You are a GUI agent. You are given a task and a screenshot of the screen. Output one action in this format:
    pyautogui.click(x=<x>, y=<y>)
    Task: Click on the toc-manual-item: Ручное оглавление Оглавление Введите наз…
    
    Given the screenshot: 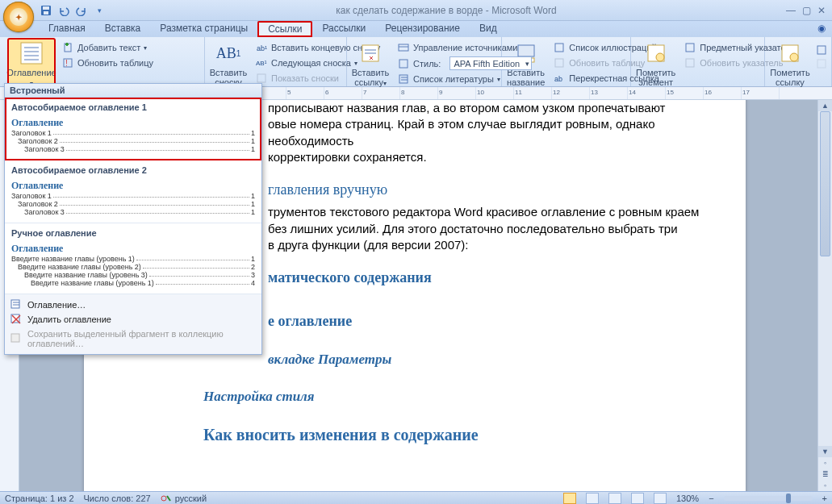 What is the action you would take?
    pyautogui.click(x=133, y=259)
    